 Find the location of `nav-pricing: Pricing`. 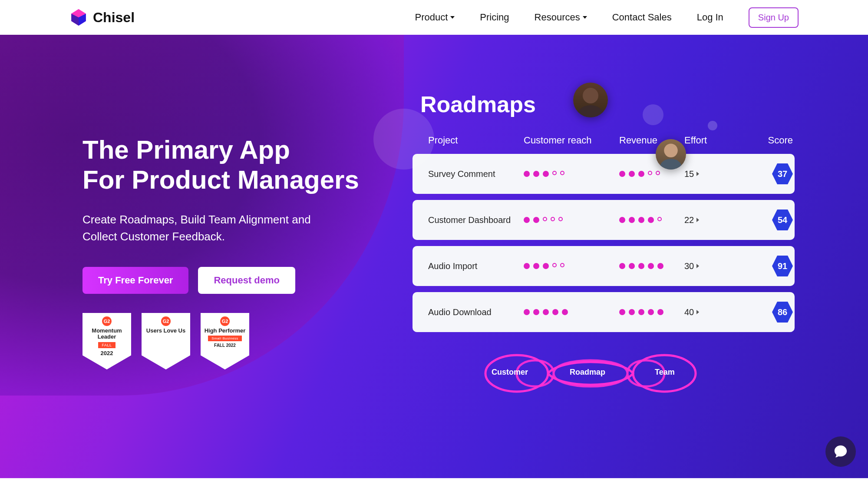

nav-pricing: Pricing is located at coordinates (494, 17).